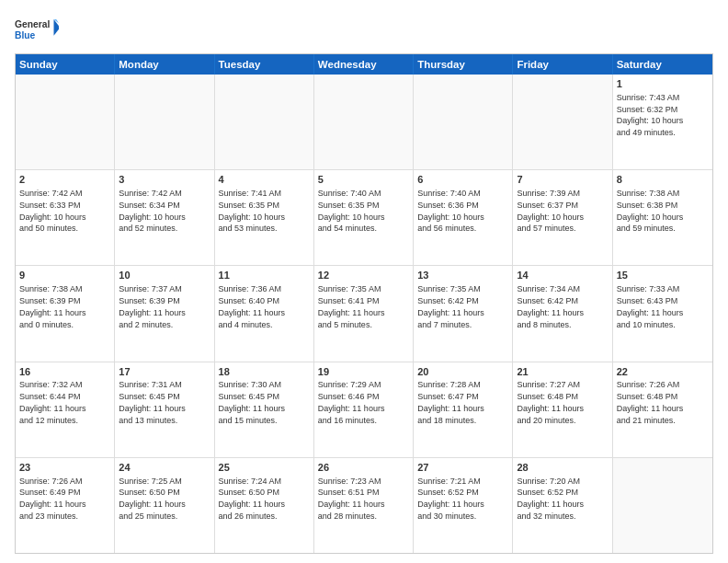 This screenshot has width=728, height=563. Describe the element at coordinates (663, 276) in the screenshot. I see `day-number: 15` at that location.